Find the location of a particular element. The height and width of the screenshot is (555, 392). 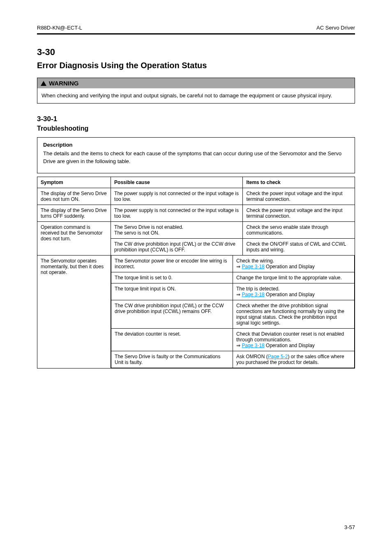

subsection-number: 3-30-1 is located at coordinates (196, 119).